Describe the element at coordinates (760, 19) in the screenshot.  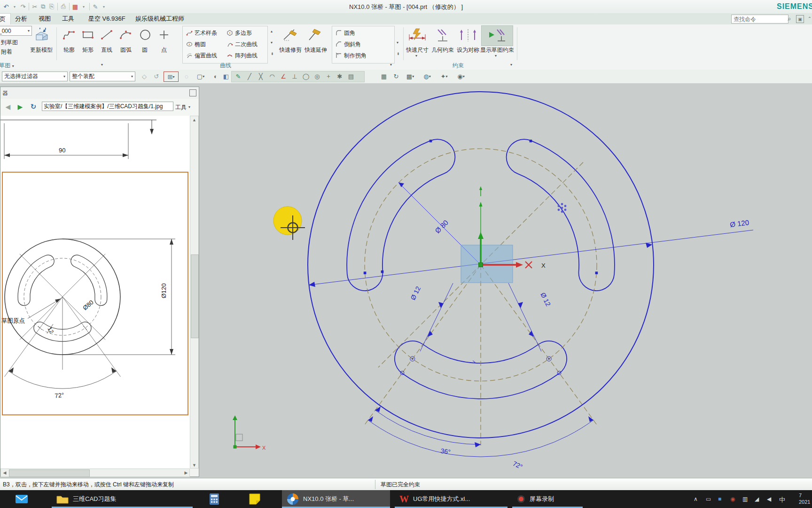
I see `find-command-input` at that location.